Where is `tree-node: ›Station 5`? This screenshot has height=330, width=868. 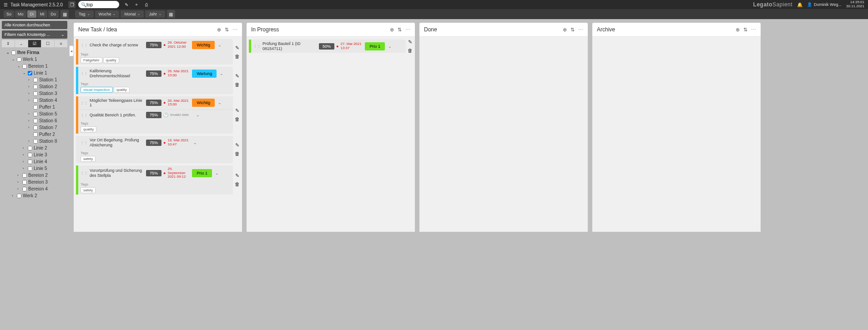 tree-node: ›Station 5 is located at coordinates (35, 114).